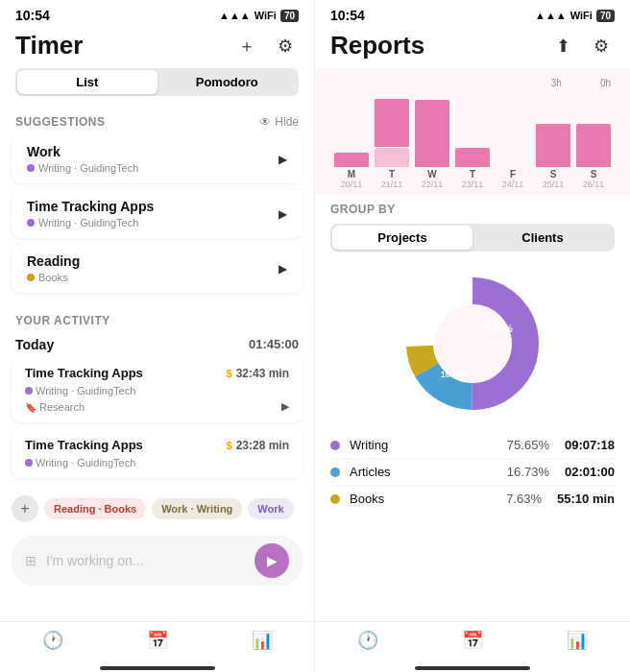  What do you see at coordinates (472, 238) in the screenshot?
I see `group-segment: Projects Clients` at bounding box center [472, 238].